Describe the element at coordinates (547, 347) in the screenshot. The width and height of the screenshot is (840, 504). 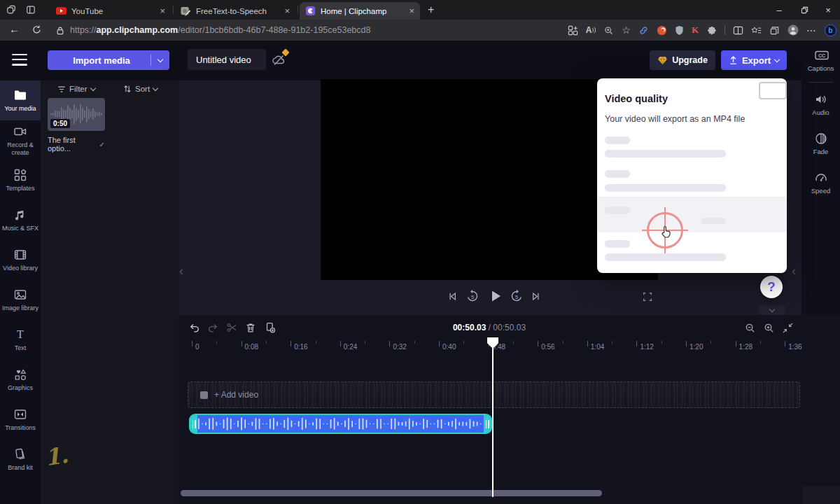
I see `ruler-label: 0:56` at that location.